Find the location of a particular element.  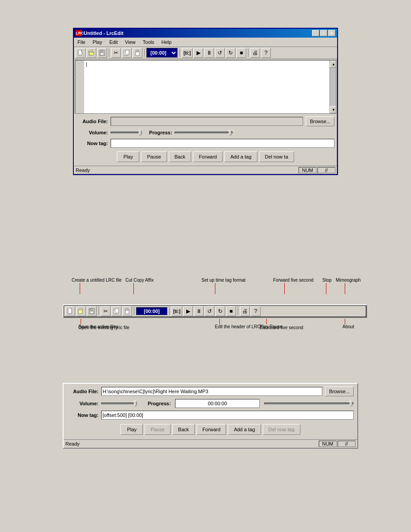

volume-track is located at coordinates (126, 133).